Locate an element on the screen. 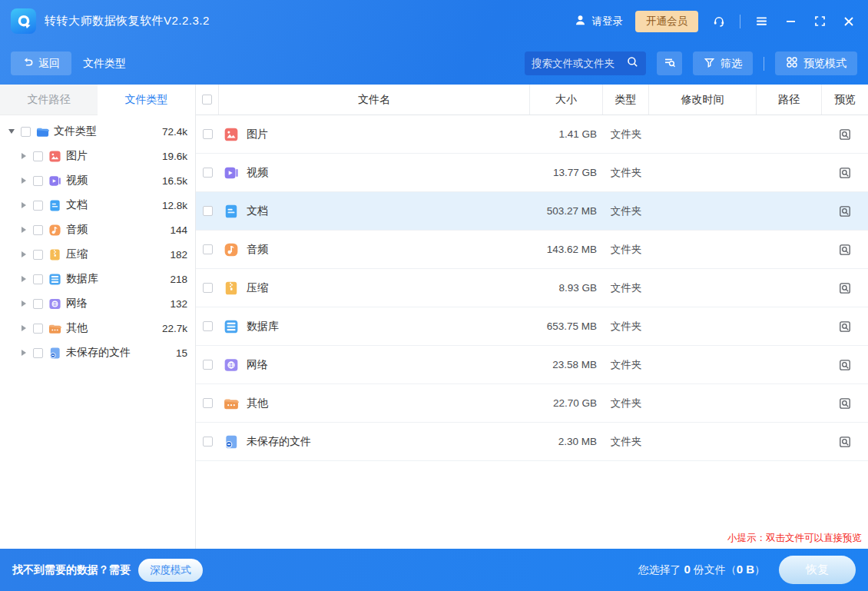  maximize-icon is located at coordinates (820, 22).